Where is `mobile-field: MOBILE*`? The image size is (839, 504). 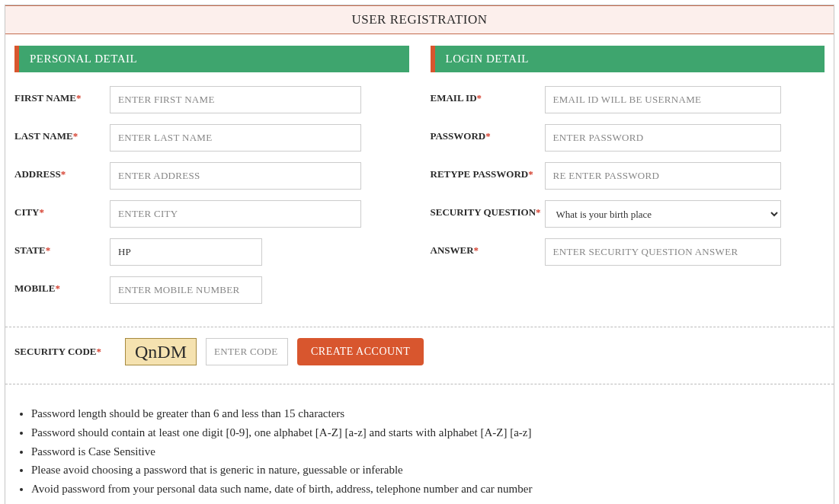
mobile-field: MOBILE* is located at coordinates (212, 290).